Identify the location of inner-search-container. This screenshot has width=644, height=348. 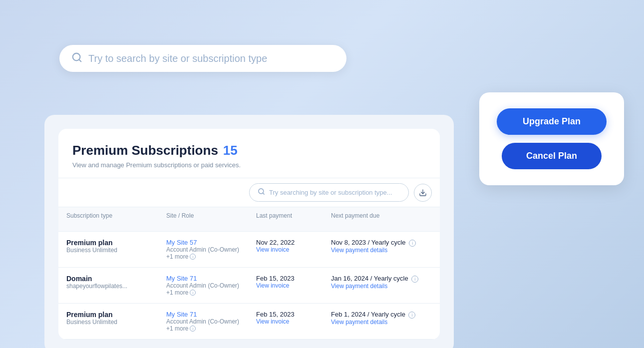
(249, 193).